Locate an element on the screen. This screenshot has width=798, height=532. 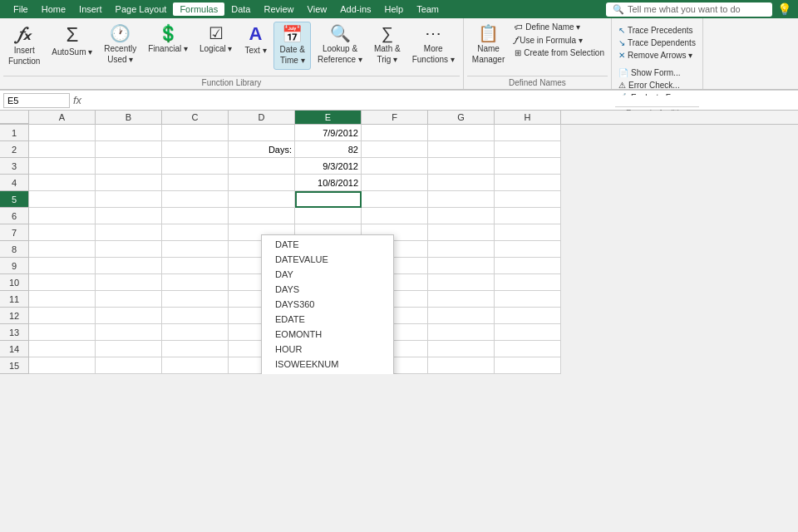
cell-c8 is located at coordinates (195, 249).